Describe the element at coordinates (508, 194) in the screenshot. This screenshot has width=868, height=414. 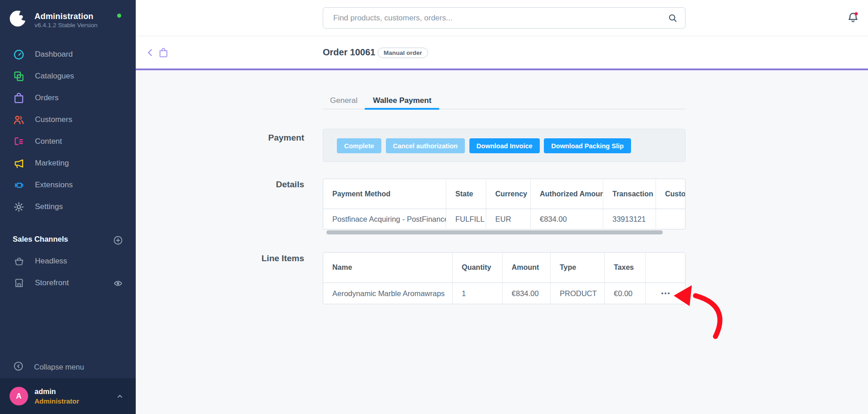
I see `column-header: Currency` at that location.